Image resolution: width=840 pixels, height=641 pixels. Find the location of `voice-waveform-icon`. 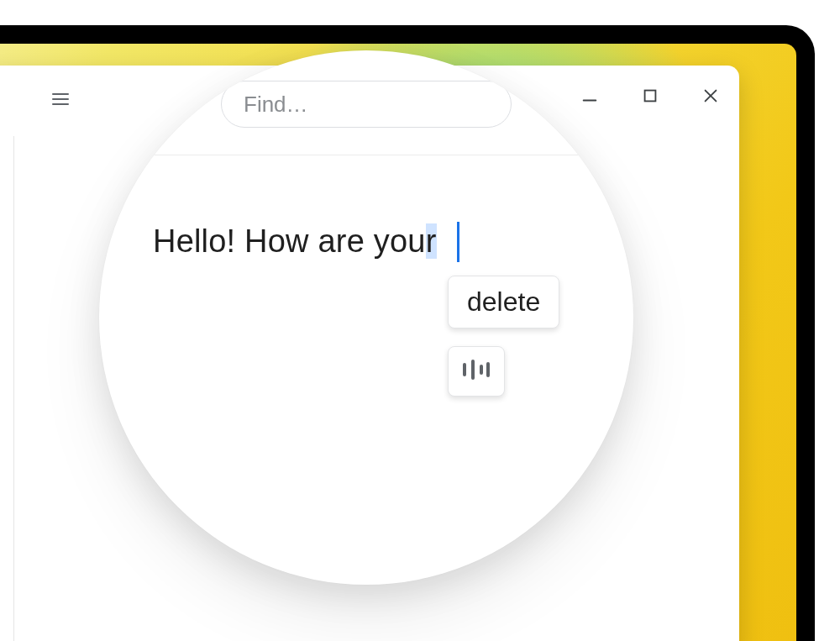

voice-waveform-icon is located at coordinates (476, 371).